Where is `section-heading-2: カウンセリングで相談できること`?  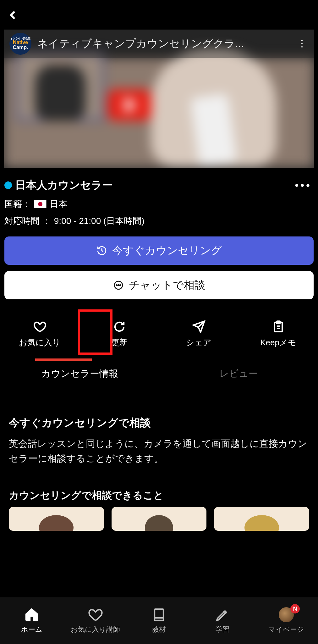 section-heading-2: カウンセリングで相談できること is located at coordinates (159, 496).